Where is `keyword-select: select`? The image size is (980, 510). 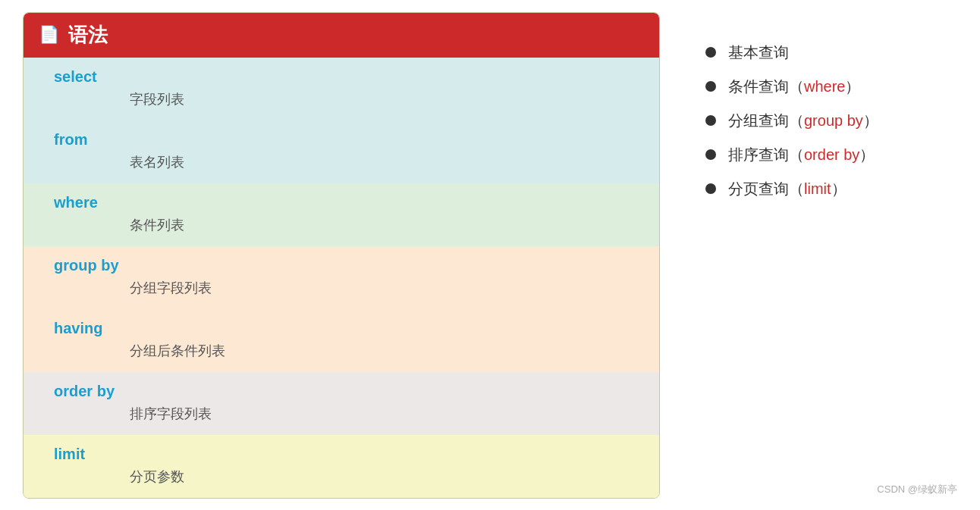
keyword-select: select is located at coordinates (341, 76).